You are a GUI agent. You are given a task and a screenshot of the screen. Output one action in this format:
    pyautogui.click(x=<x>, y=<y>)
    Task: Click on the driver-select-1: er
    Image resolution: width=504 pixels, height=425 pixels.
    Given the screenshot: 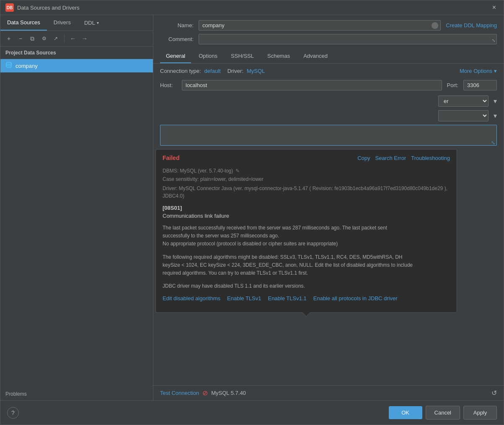 What is the action you would take?
    pyautogui.click(x=463, y=101)
    